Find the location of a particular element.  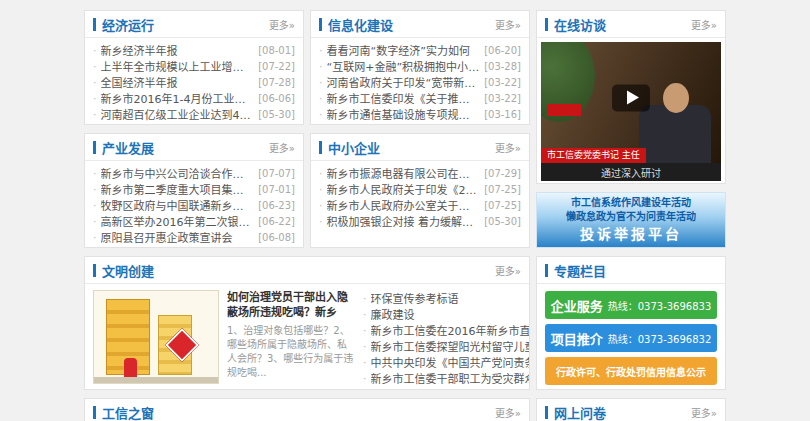

news-link: 新乡市工信委探望阳光村留守儿童和孤儿 is located at coordinates (451, 346).